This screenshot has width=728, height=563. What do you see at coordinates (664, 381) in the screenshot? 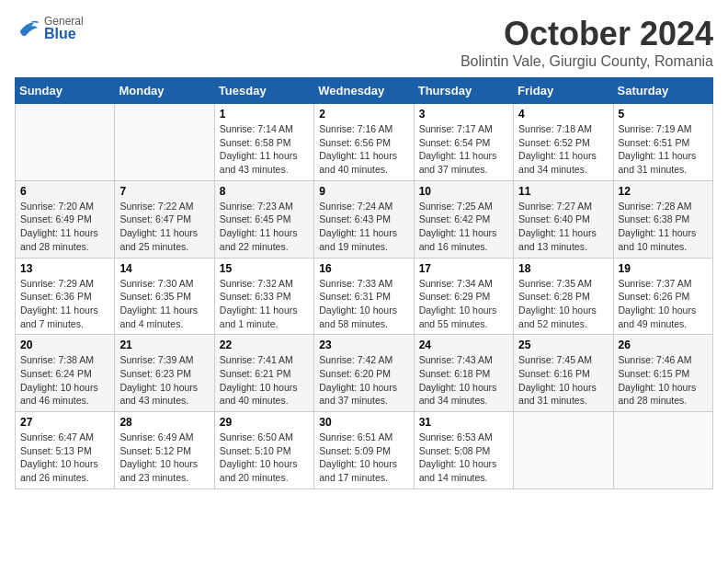
I see `day-info: Sunrise: 7:46 AM Sunset: 6:15 PM Dayligh…` at bounding box center [664, 381].